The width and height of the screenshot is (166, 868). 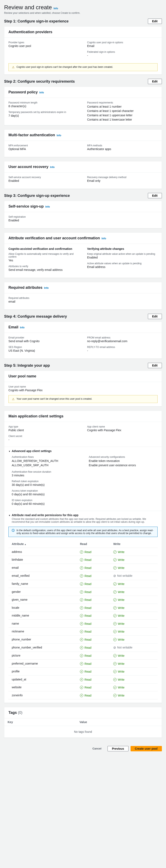 What do you see at coordinates (83, 713) in the screenshot?
I see `tags-hdr: Tags (0)` at bounding box center [83, 713].